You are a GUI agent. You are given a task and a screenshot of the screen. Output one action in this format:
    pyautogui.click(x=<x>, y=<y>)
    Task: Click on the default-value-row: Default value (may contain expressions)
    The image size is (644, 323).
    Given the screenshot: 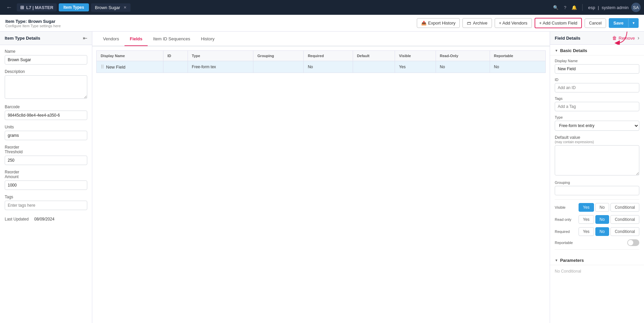 What is the action you would take?
    pyautogui.click(x=597, y=156)
    